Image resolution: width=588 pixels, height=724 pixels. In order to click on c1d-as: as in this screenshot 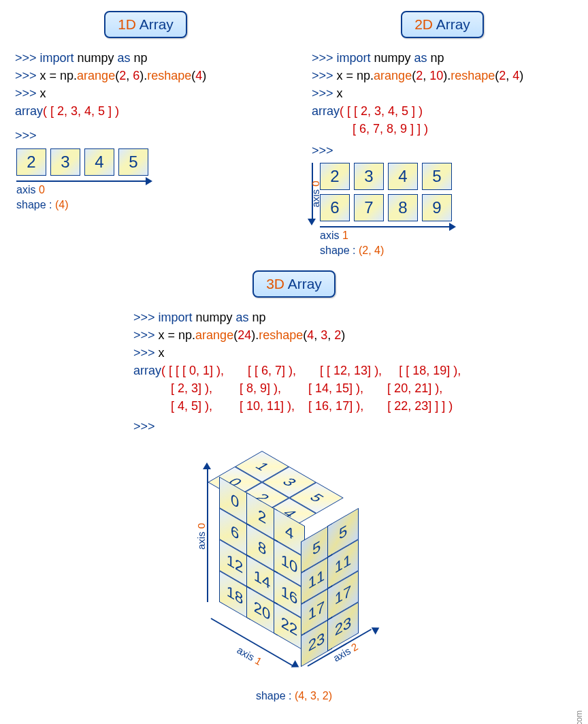, I will do `click(124, 58)`.